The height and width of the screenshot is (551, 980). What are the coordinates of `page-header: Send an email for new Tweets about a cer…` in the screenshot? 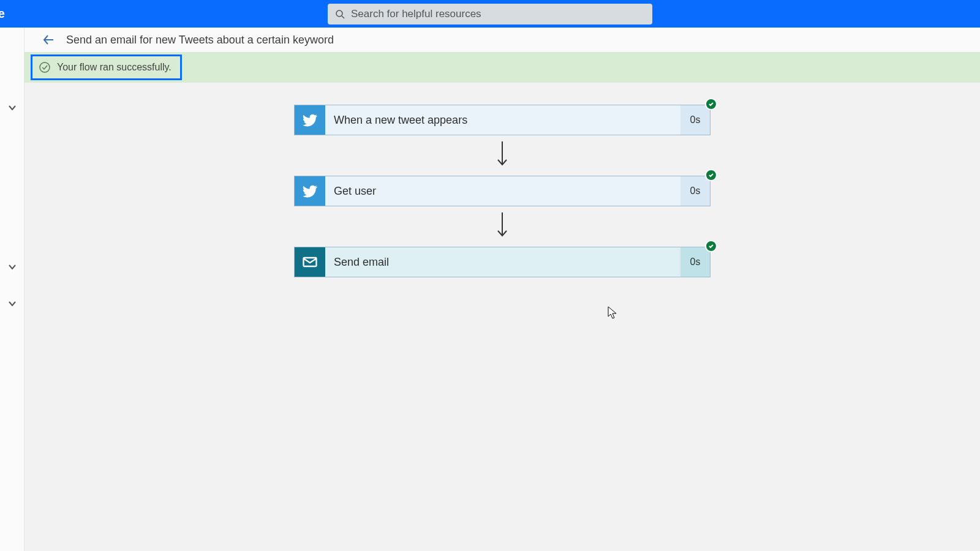 It's located at (502, 40).